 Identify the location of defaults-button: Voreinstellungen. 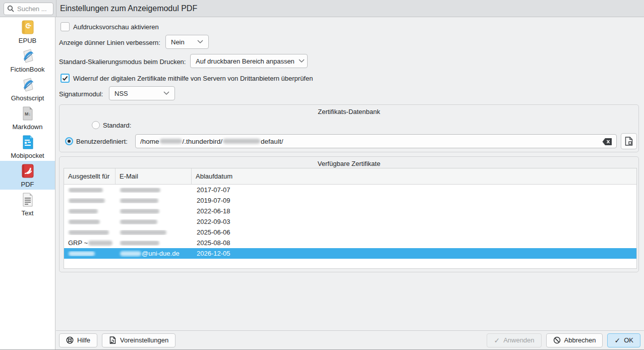
(139, 340).